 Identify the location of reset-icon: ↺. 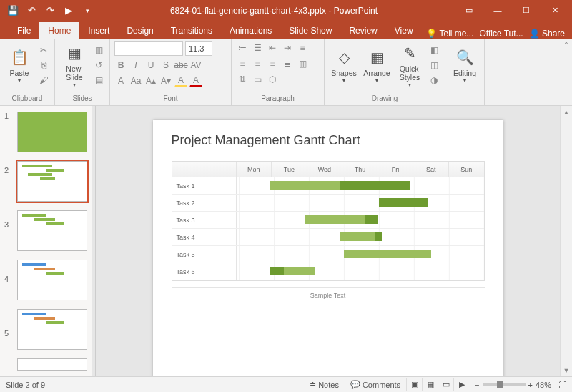
(99, 65).